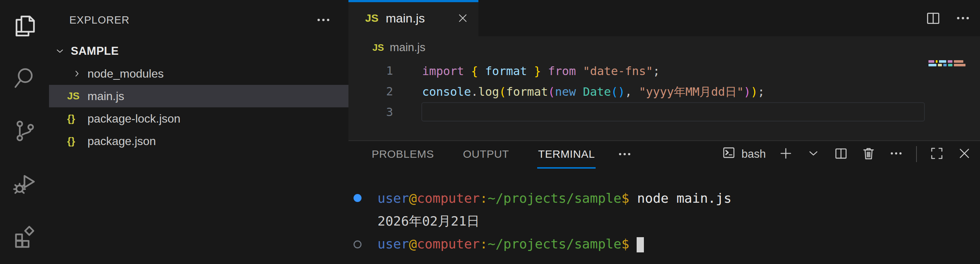 This screenshot has height=264, width=980. I want to click on chevron-right-icon, so click(78, 74).